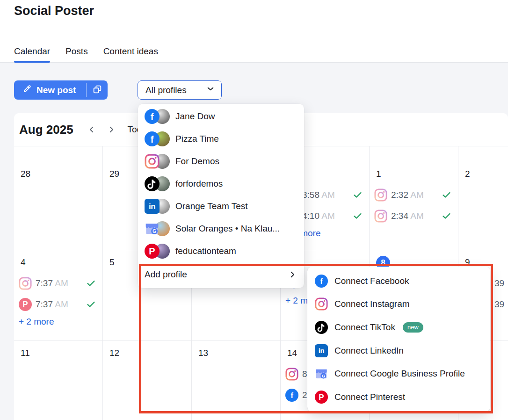 Image resolution: width=508 pixels, height=420 pixels. I want to click on connect-label: Connect Pinterest, so click(370, 397).